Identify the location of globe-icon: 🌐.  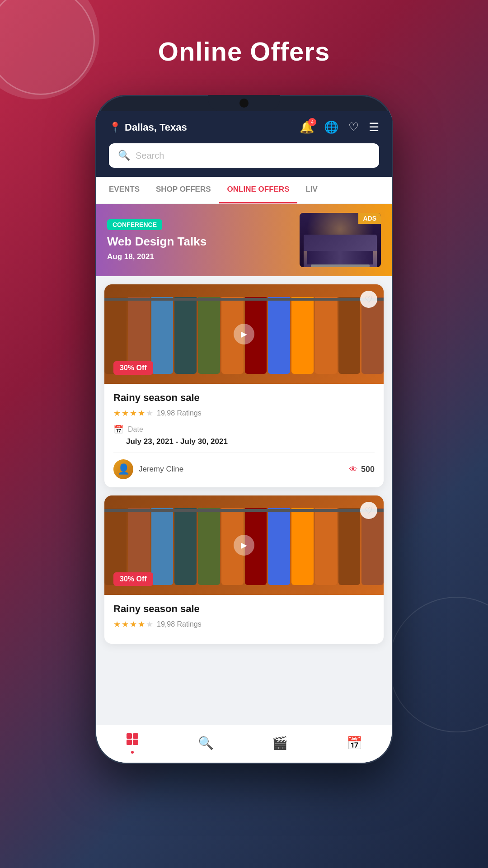
(331, 127).